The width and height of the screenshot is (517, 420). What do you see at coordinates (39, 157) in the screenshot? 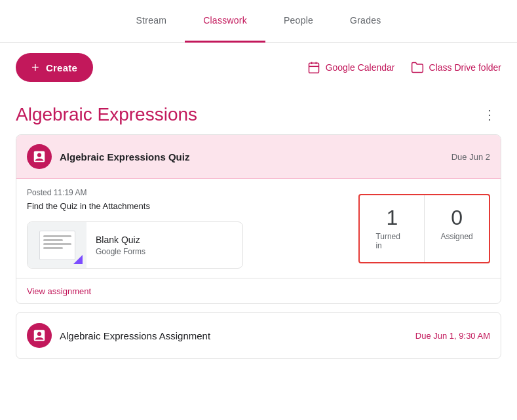
I see `assignment-icon` at bounding box center [39, 157].